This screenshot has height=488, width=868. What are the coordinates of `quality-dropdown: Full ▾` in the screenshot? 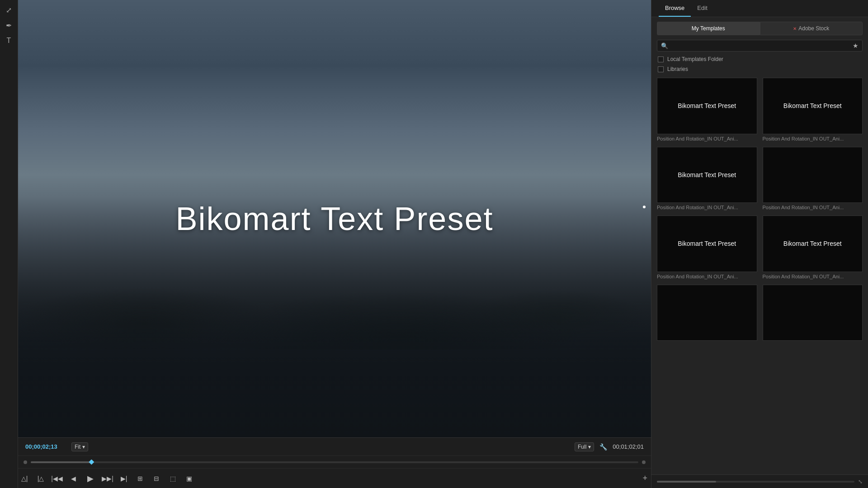 It's located at (584, 447).